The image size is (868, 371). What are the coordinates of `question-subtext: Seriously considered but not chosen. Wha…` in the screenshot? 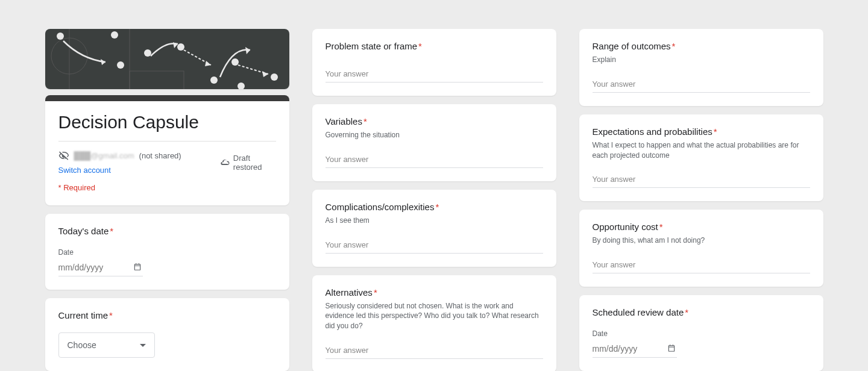 It's located at (434, 316).